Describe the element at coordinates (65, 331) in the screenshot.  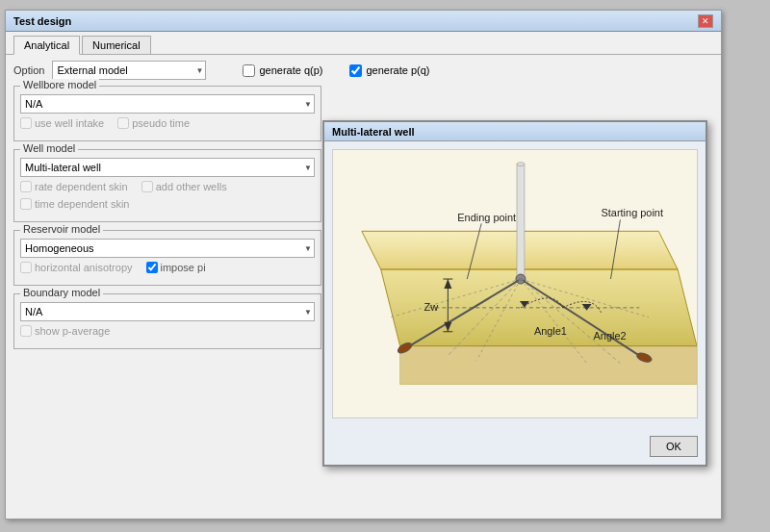
I see `show-p-average-item: show p-average` at that location.